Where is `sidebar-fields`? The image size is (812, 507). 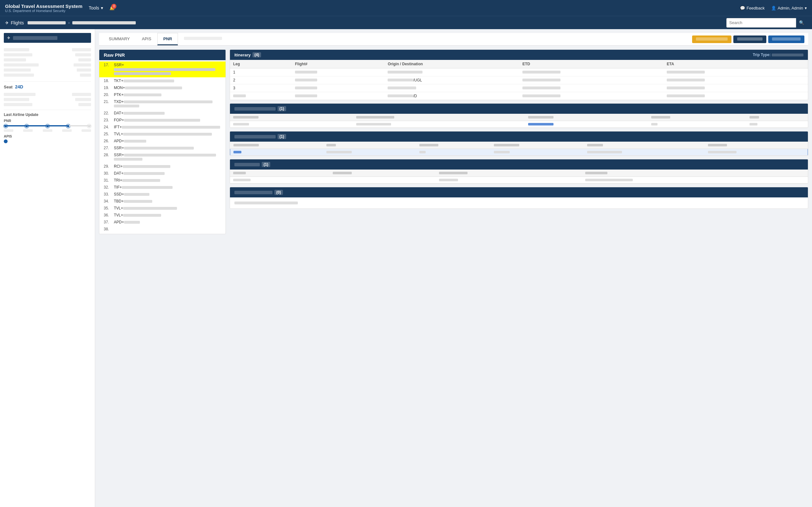
sidebar-fields is located at coordinates (47, 62).